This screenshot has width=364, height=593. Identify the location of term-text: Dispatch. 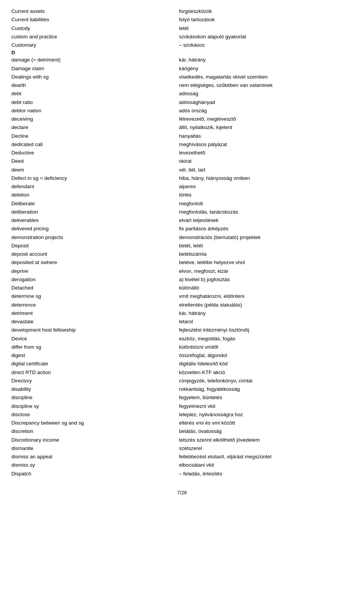
(21, 474).